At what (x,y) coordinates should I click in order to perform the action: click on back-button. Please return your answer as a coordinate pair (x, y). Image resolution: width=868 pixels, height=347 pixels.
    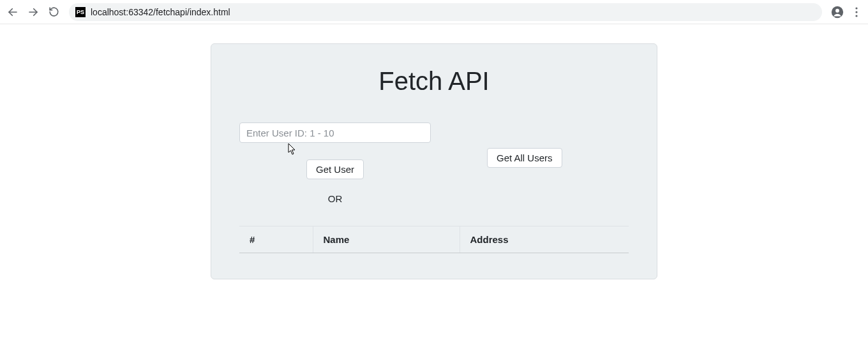
    Looking at the image, I should click on (13, 12).